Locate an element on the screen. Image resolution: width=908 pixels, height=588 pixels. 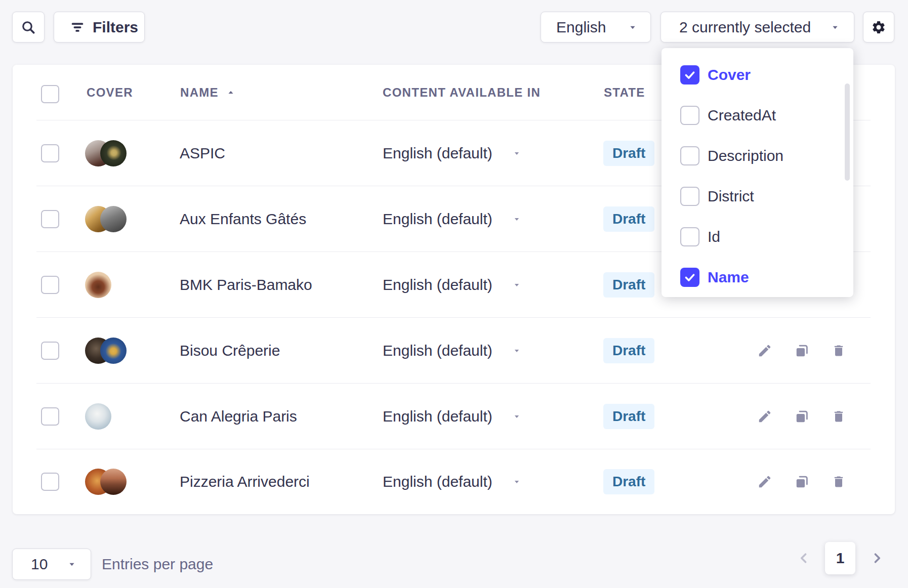
restaurant-name: ASPIC is located at coordinates (202, 153).